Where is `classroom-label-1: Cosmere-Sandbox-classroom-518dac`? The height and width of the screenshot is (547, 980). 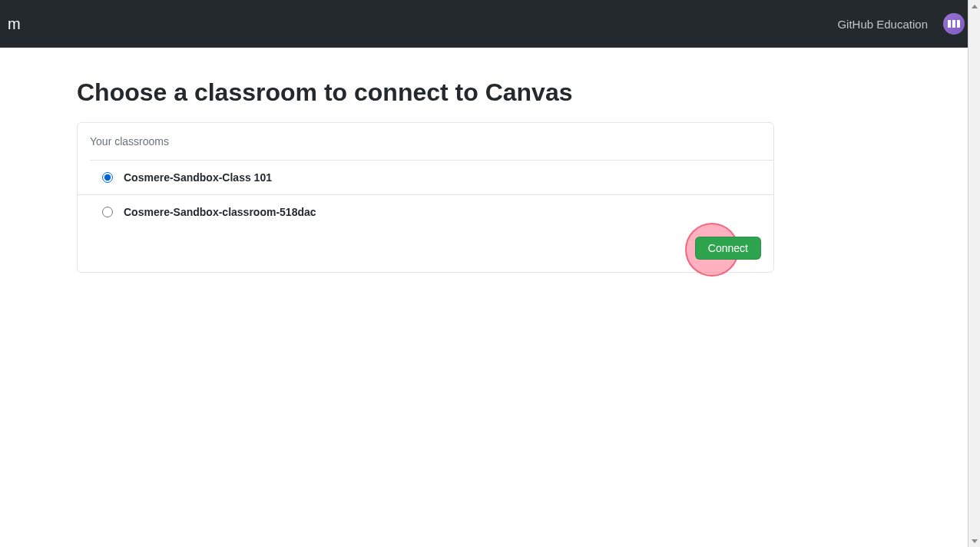
classroom-label-1: Cosmere-Sandbox-classroom-518dac is located at coordinates (220, 212).